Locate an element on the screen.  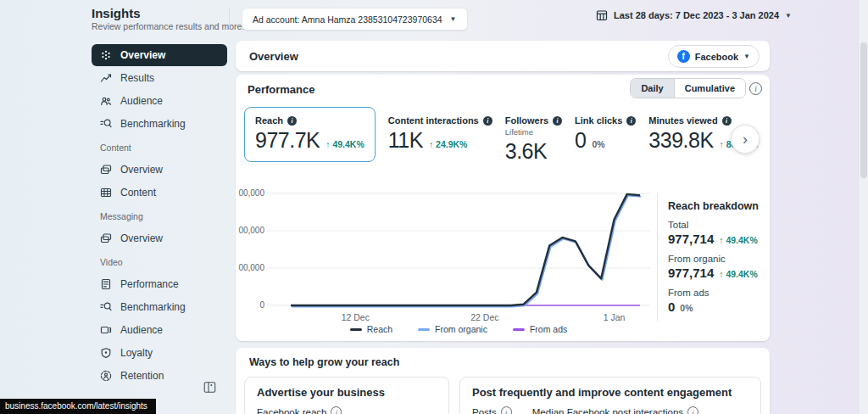
legend-label: Reach is located at coordinates (380, 329).